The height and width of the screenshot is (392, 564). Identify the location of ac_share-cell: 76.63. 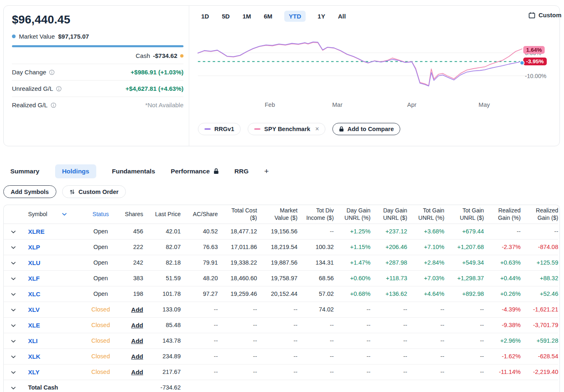
(199, 247).